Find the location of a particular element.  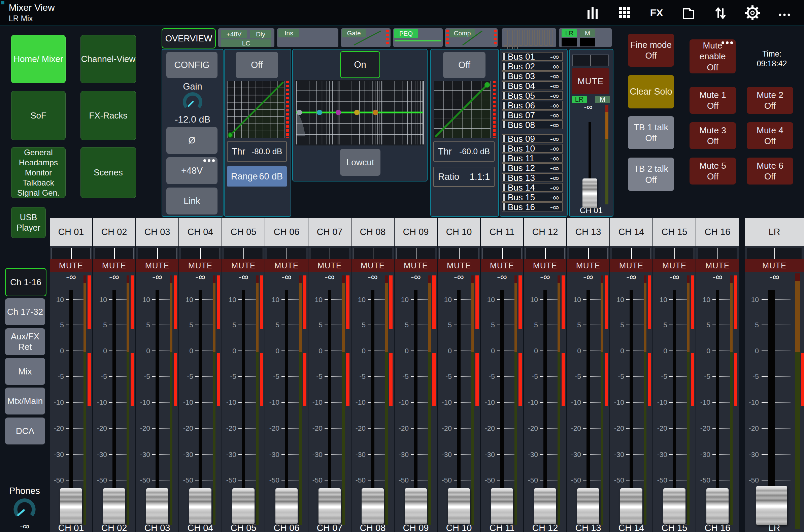

folder-icon is located at coordinates (689, 13).